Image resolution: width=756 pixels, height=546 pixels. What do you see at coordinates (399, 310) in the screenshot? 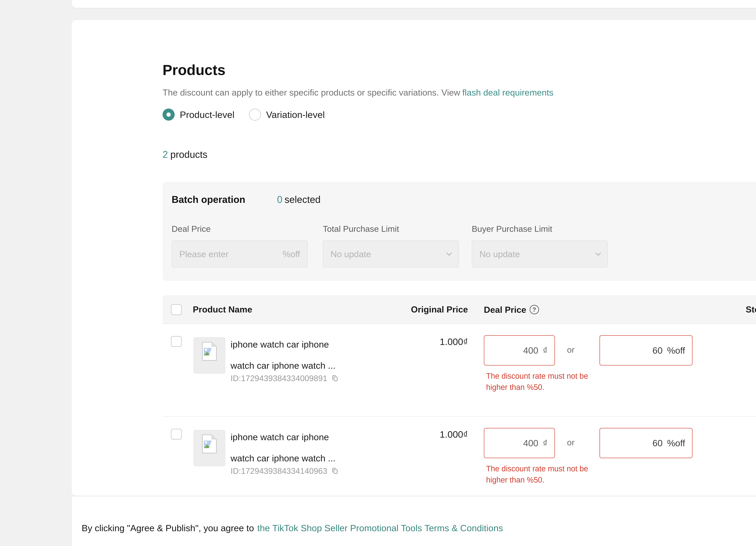
I see `header-original-price: Original Price` at bounding box center [399, 310].